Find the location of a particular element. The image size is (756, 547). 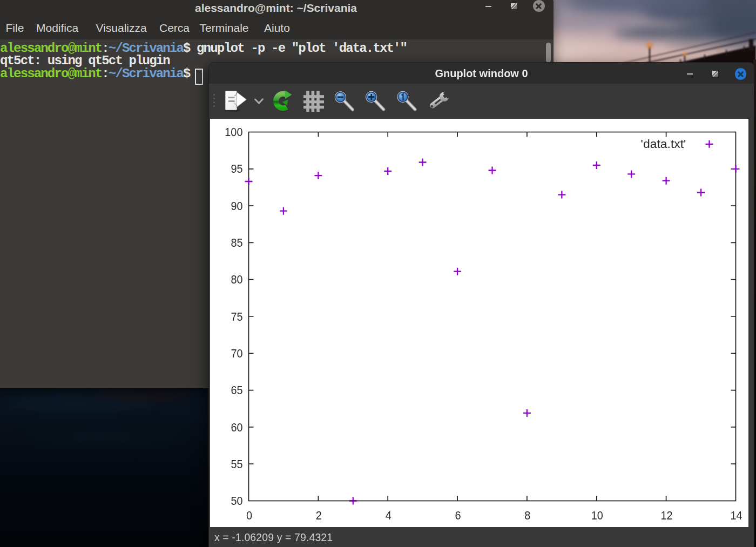

svg-text: 60 is located at coordinates (237, 428).